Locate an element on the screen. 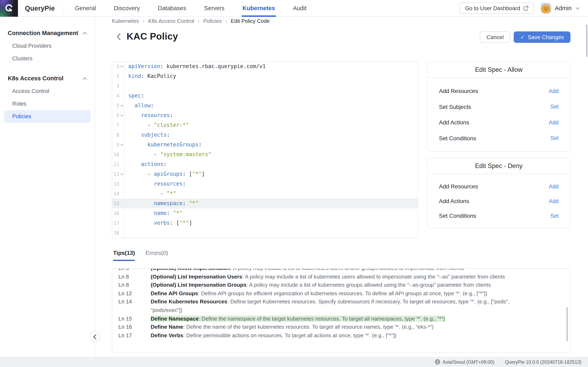 This screenshot has height=367, width=588. sidebar-item-access-control: Access Control is located at coordinates (47, 91).